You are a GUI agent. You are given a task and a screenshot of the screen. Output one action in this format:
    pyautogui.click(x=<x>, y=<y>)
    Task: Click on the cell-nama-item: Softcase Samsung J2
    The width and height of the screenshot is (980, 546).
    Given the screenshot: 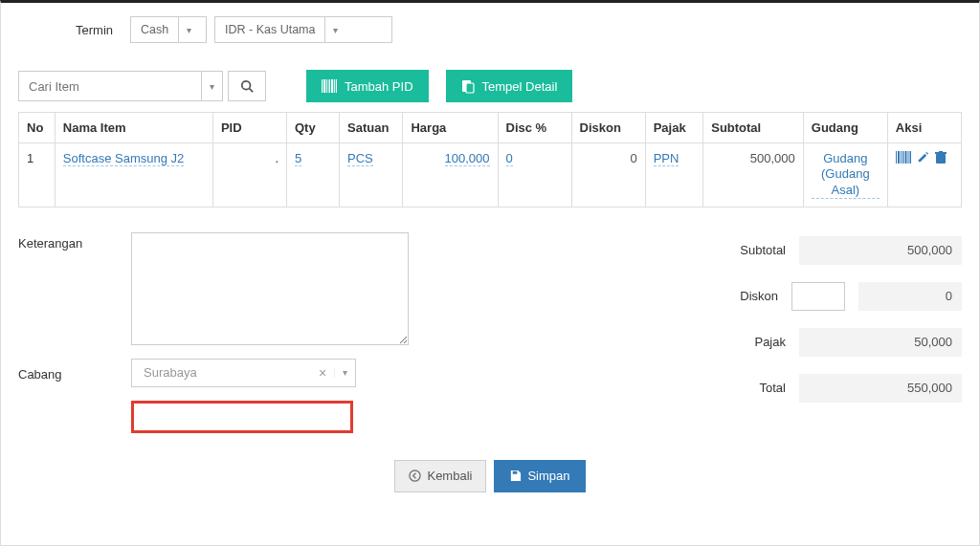 What is the action you would take?
    pyautogui.click(x=123, y=159)
    